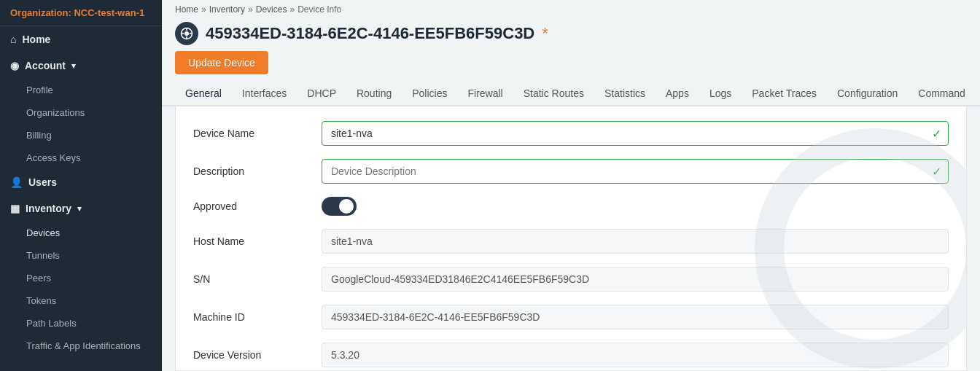  I want to click on device-name-label: Device Name, so click(252, 133).